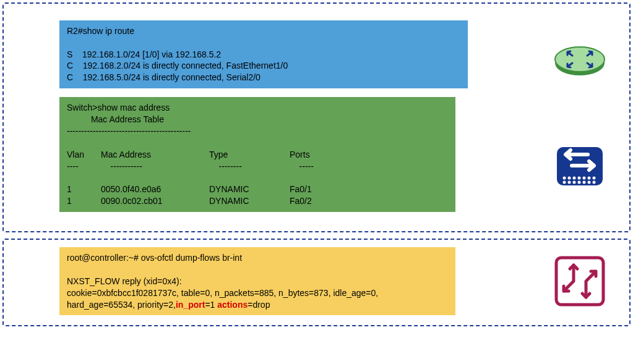 This screenshot has width=633, height=364. I want to click on mac-col-dash: ----, so click(84, 167).